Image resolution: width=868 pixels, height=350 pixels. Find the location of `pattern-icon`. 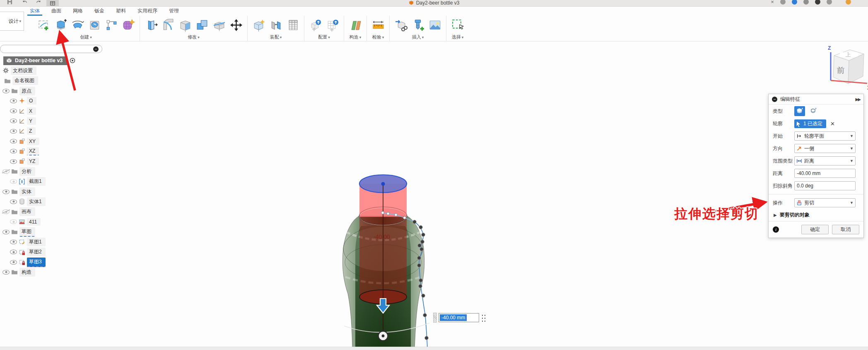

pattern-icon is located at coordinates (111, 25).